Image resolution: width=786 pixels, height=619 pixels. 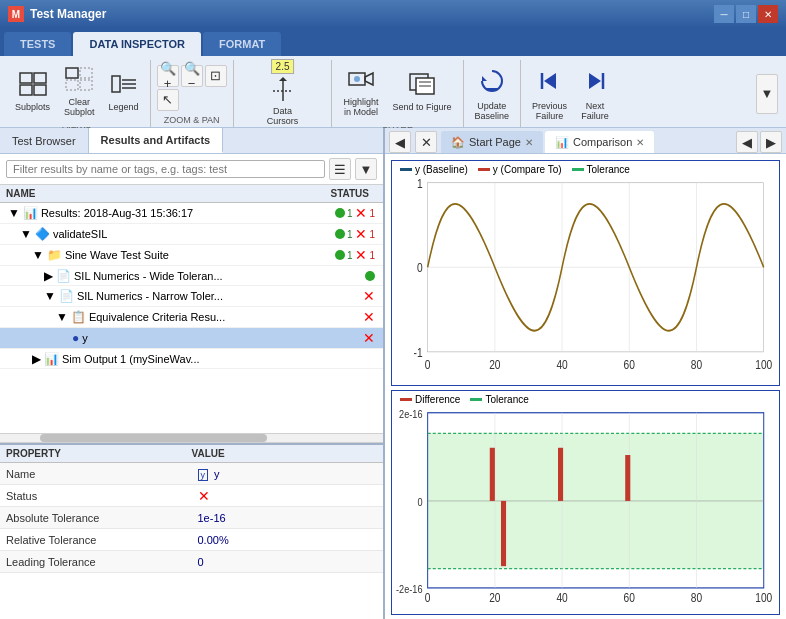 What do you see at coordinates (515, 170) in the screenshot?
I see `chart1-legend: y (Baseline) y (Compare To) Tolerance` at bounding box center [515, 170].